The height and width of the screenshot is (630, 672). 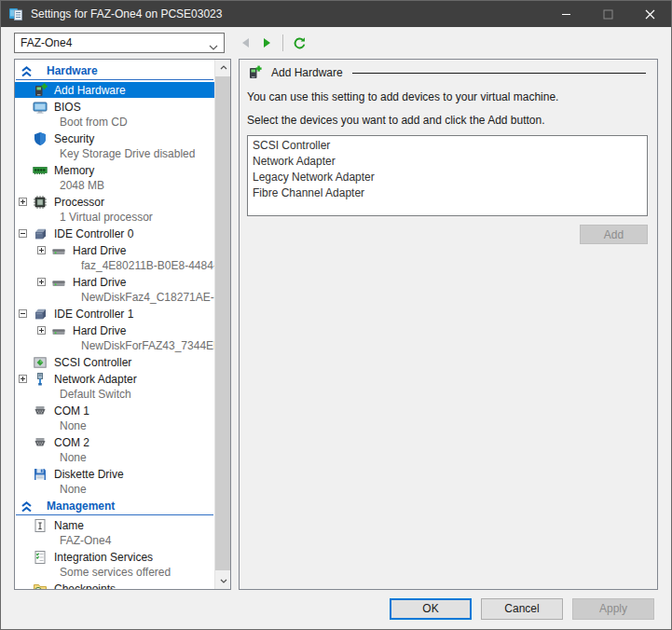 What do you see at coordinates (115, 418) in the screenshot?
I see `sidebar-item-com-1: COM 1None` at bounding box center [115, 418].